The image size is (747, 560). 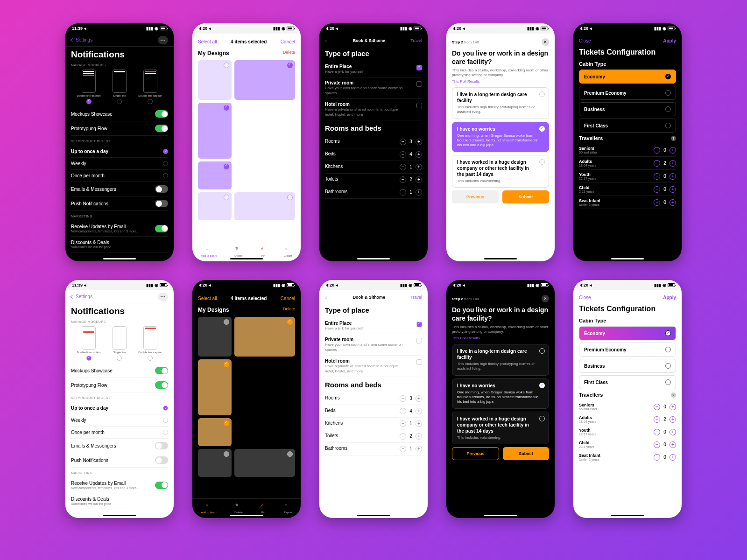 I want to click on tab-delete: 🗑Delete, so click(x=238, y=252).